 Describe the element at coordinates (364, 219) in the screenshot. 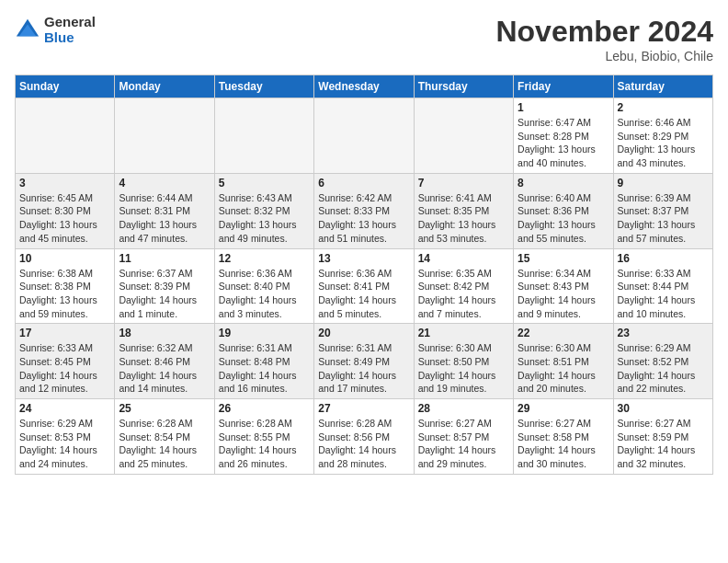

I see `day-info: Sunrise: 6:42 AM Sunset: 8:33 PM Dayligh…` at that location.